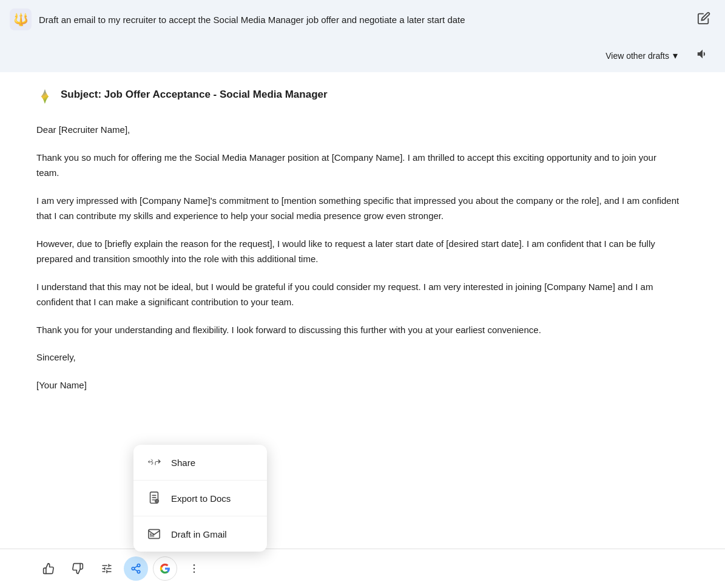 The image size is (725, 588). What do you see at coordinates (152, 535) in the screenshot?
I see `svg-text: M` at bounding box center [152, 535].